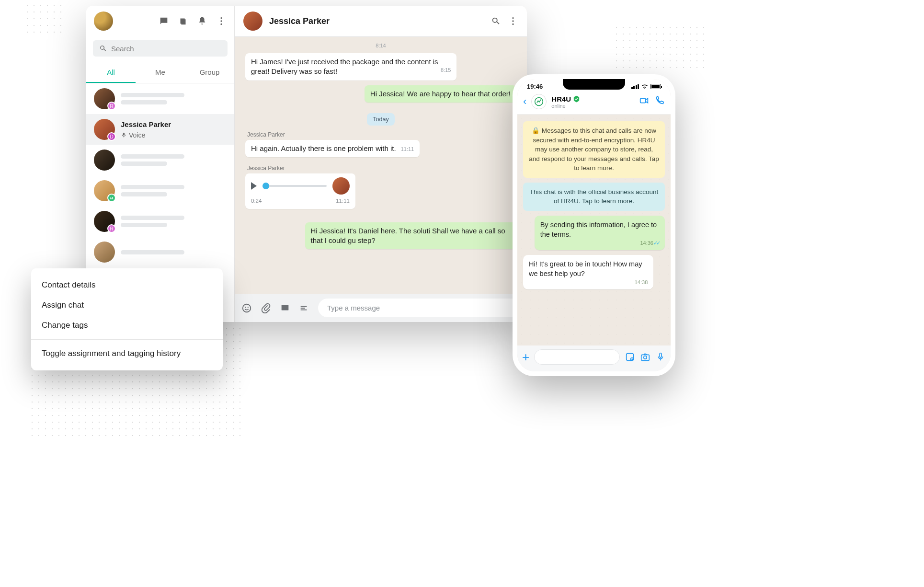 The image size is (924, 587). What do you see at coordinates (112, 137) in the screenshot?
I see `badge: D` at bounding box center [112, 137].